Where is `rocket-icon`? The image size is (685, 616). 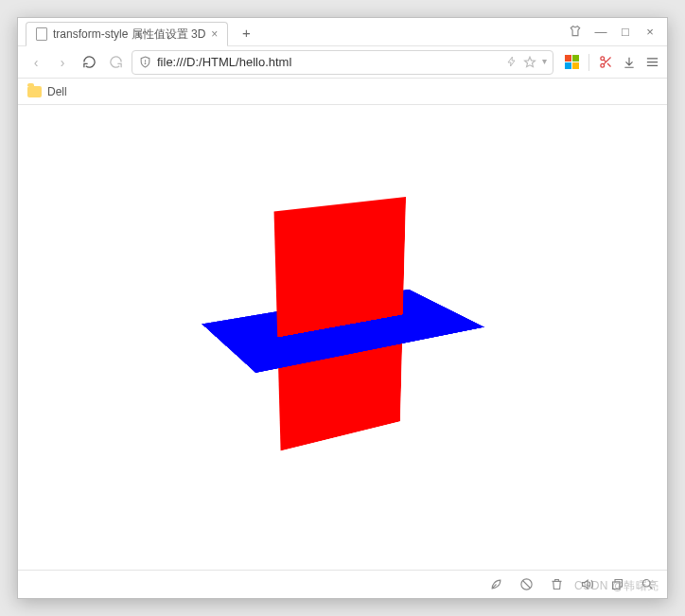 rocket-icon is located at coordinates (497, 585).